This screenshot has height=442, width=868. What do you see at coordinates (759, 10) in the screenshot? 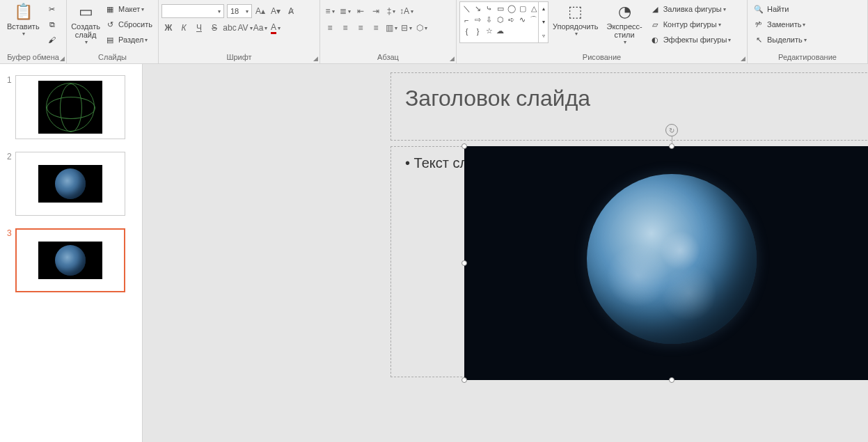
I see `search-icon: 🔍` at bounding box center [759, 10].